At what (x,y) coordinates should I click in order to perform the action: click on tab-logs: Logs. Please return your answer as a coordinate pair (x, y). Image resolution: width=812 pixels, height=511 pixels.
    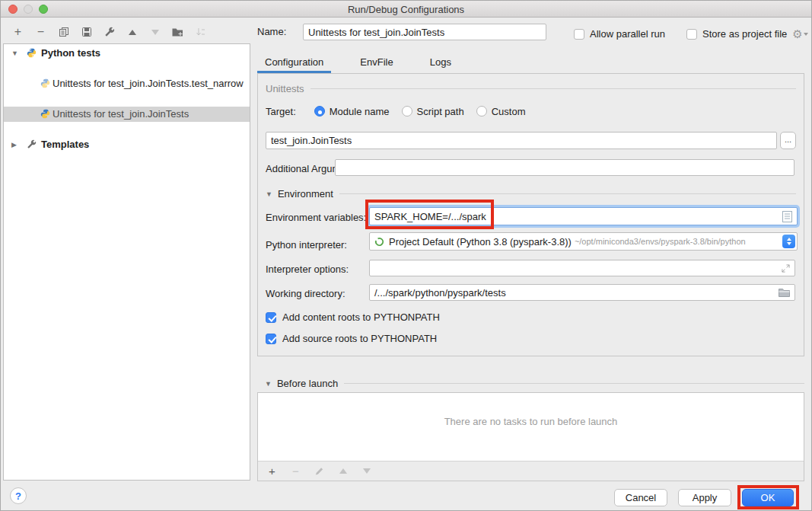
    Looking at the image, I should click on (441, 63).